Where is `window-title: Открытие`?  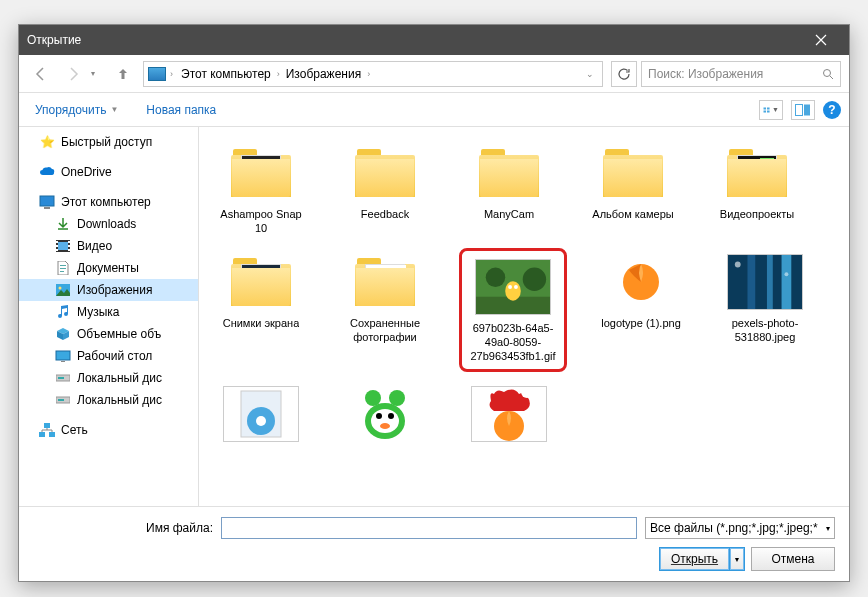 window-title: Открытие is located at coordinates (414, 40).